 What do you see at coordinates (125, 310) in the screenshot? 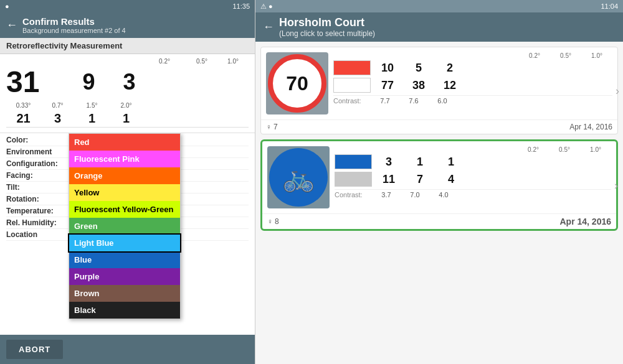
I see `color-black: Black` at bounding box center [125, 310].